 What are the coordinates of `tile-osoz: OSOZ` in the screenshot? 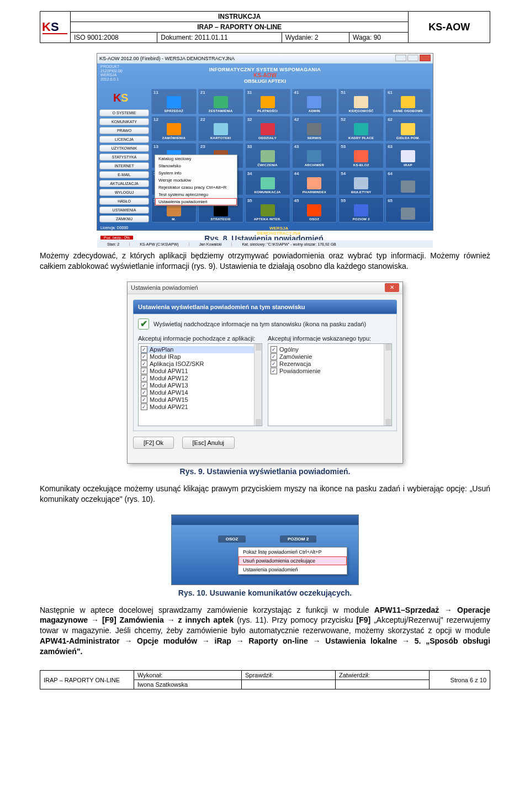 It's located at (232, 536).